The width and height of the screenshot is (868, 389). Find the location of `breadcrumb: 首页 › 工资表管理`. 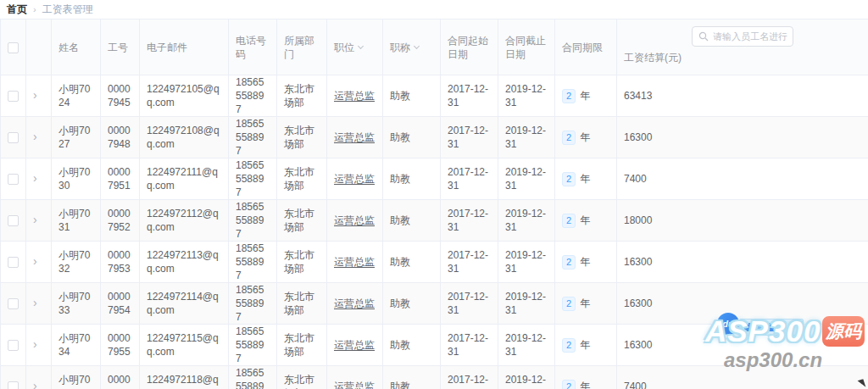

breadcrumb: 首页 › 工资表管理 is located at coordinates (434, 9).